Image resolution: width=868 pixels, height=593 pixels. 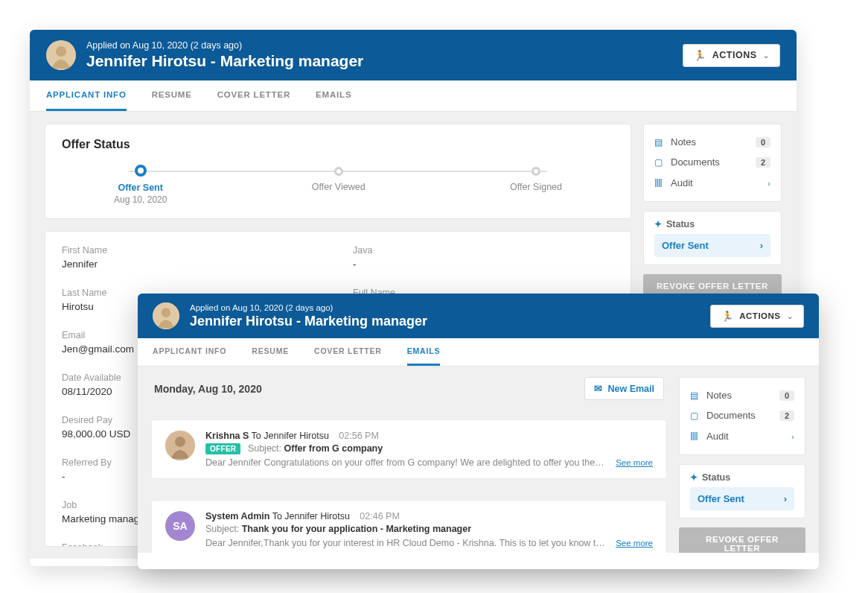 What do you see at coordinates (409, 449) in the screenshot?
I see `email-item: Krishna S To Jennifer Hirotsu 02:56 PM O…` at bounding box center [409, 449].